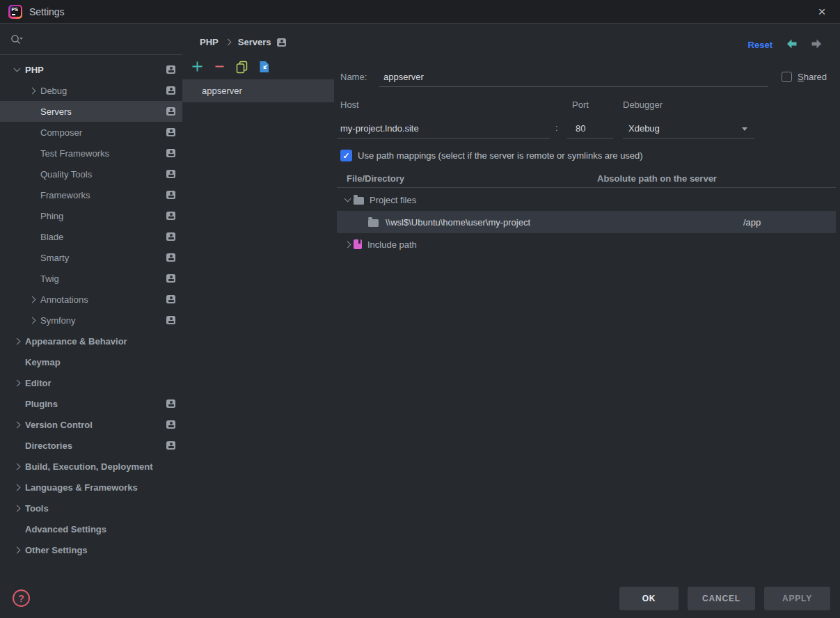 Image resolution: width=840 pixels, height=618 pixels. What do you see at coordinates (586, 244) in the screenshot?
I see `table-row-include-path: Include path` at bounding box center [586, 244].